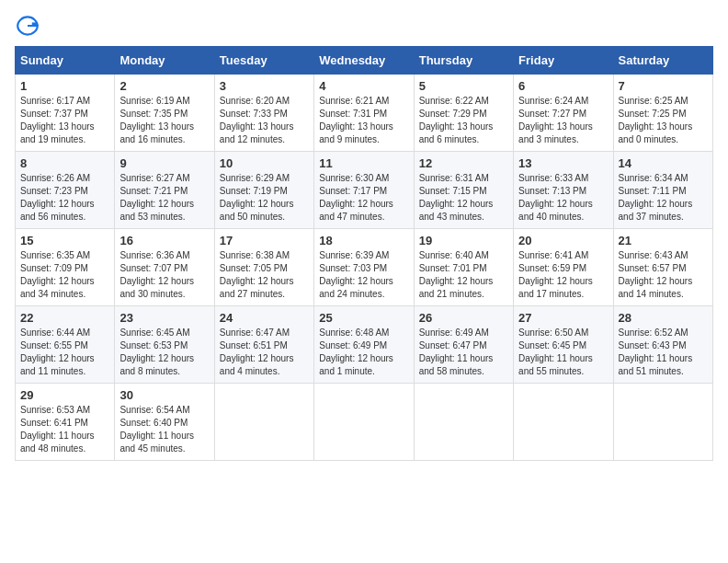 Image resolution: width=728 pixels, height=563 pixels. I want to click on day-info: Sunrise: 6:21 AM Sunset: 7:31 PM Dayligh…, so click(364, 121).